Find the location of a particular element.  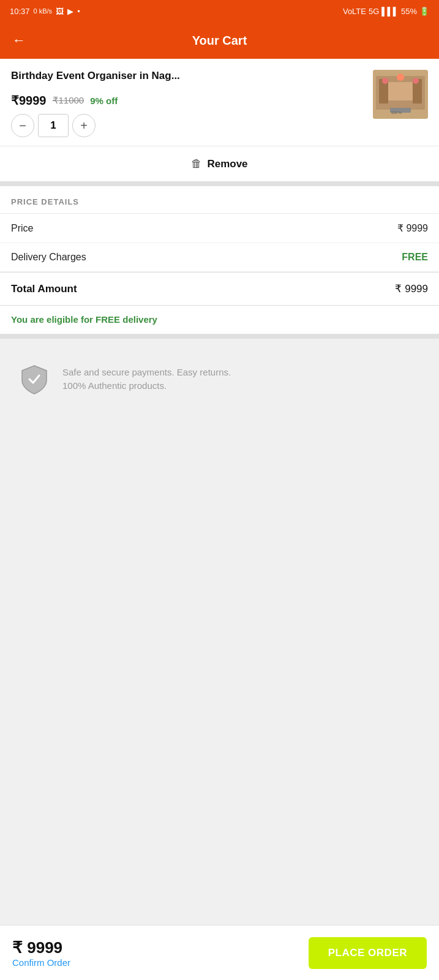

network-type: VoLTE is located at coordinates (355, 11).